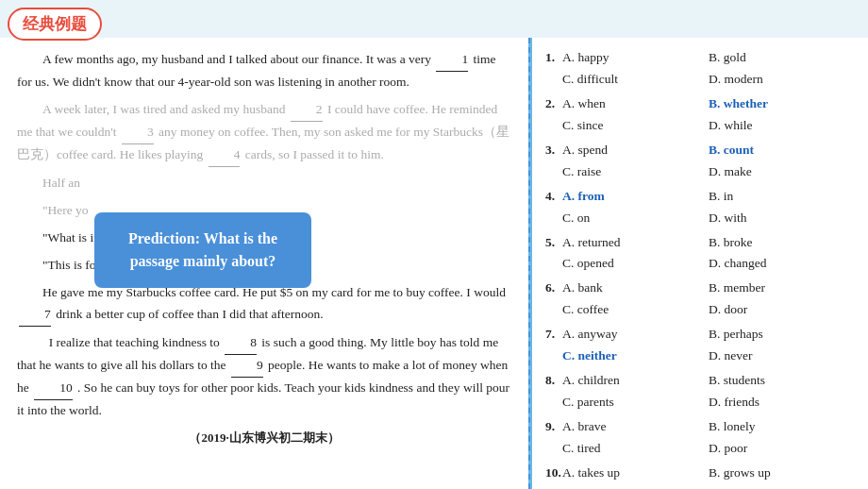 This screenshot has height=489, width=868. What do you see at coordinates (452, 60) in the screenshot?
I see `blank-1: 1` at bounding box center [452, 60].